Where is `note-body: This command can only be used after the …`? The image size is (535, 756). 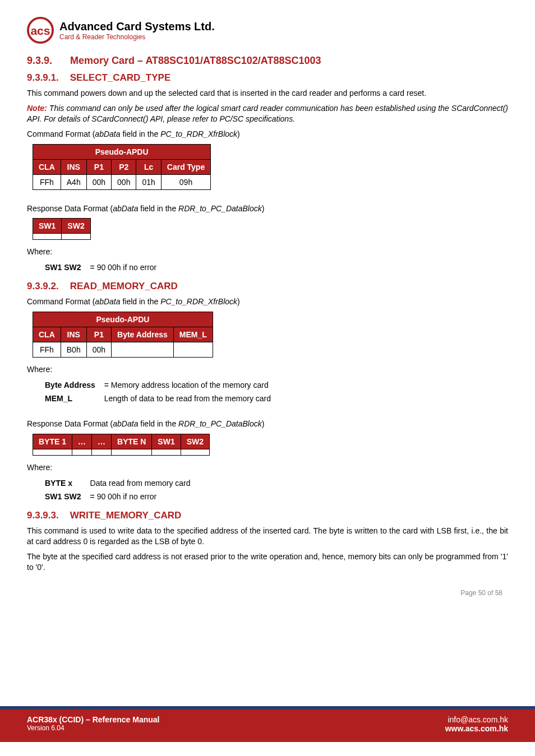 note-body: This command can only be used after the … is located at coordinates (268, 113).